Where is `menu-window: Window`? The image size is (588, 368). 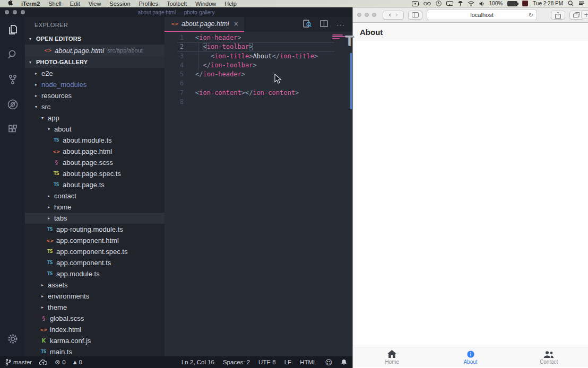
menu-window: Window is located at coordinates (206, 4).